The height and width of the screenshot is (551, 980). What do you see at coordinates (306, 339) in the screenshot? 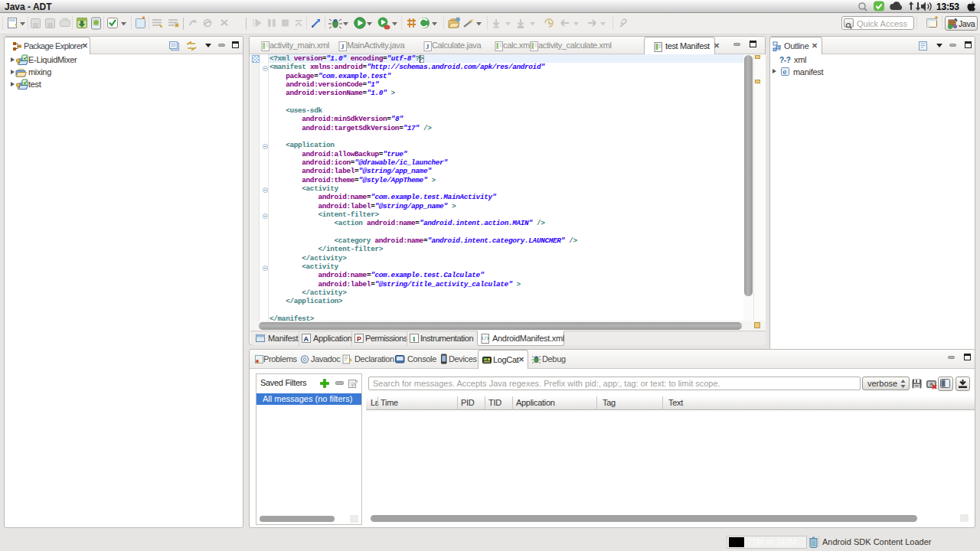
I see `svg-text: A` at bounding box center [306, 339].